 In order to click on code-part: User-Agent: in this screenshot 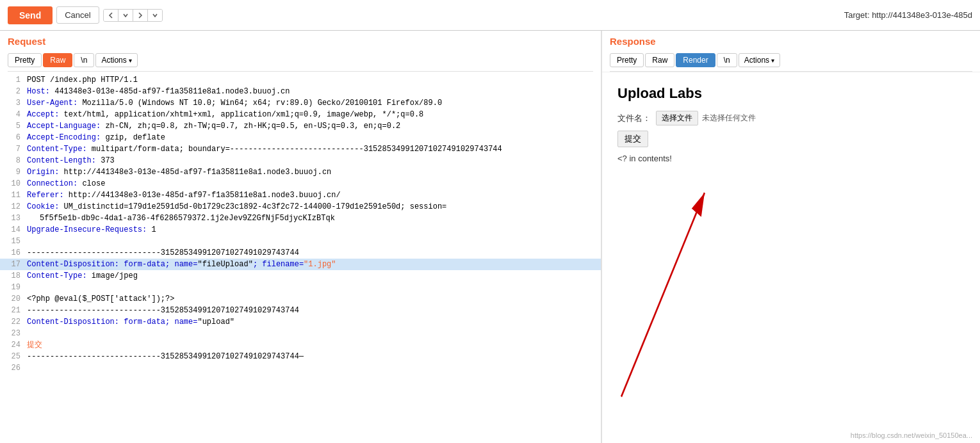, I will do `click(54, 103)`.